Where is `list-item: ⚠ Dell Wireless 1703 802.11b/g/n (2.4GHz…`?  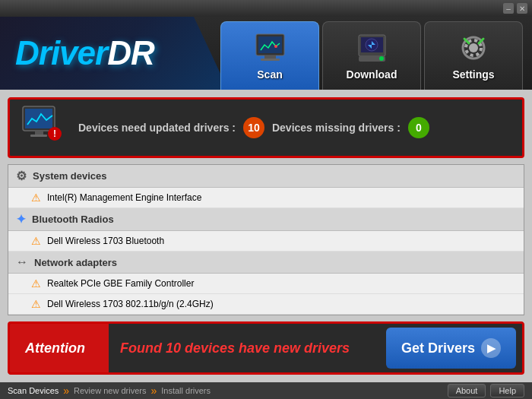 list-item: ⚠ Dell Wireless 1703 802.11b/g/n (2.4GHz… is located at coordinates (266, 304).